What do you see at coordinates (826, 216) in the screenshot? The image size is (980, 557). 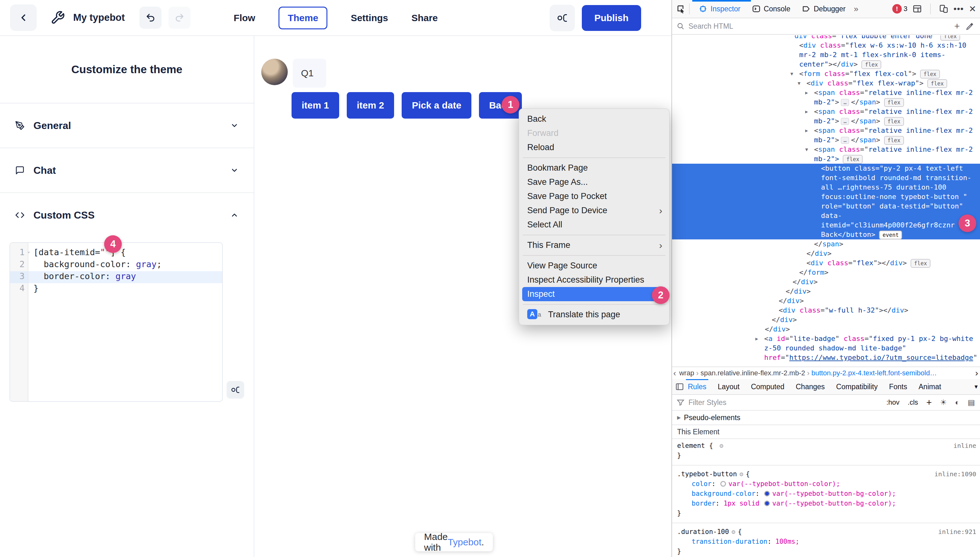 I see `devtools-html-row: data-` at bounding box center [826, 216].